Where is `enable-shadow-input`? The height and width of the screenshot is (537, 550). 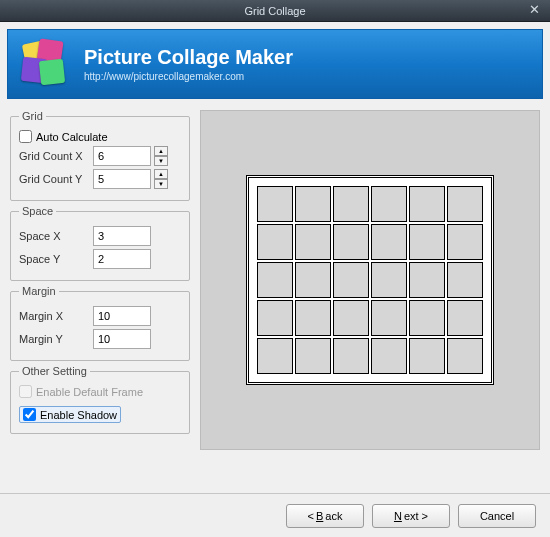 enable-shadow-input is located at coordinates (30, 414).